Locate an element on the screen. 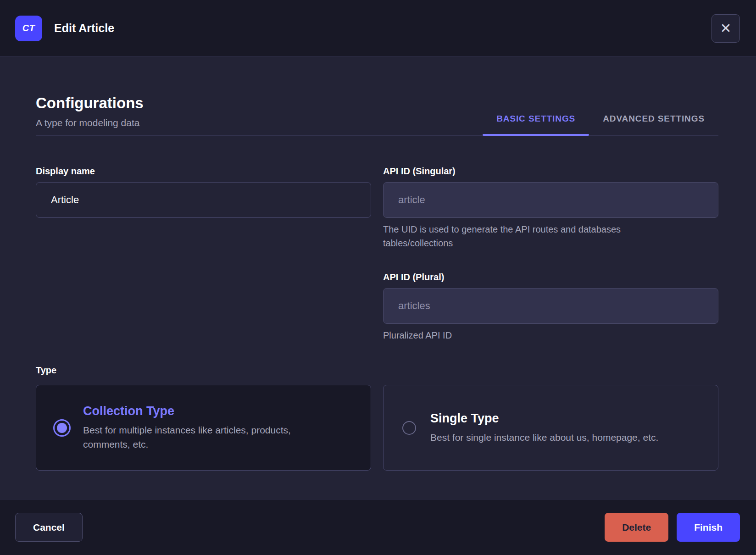 This screenshot has height=555, width=756. single-type-title: Single Type is located at coordinates (544, 418).